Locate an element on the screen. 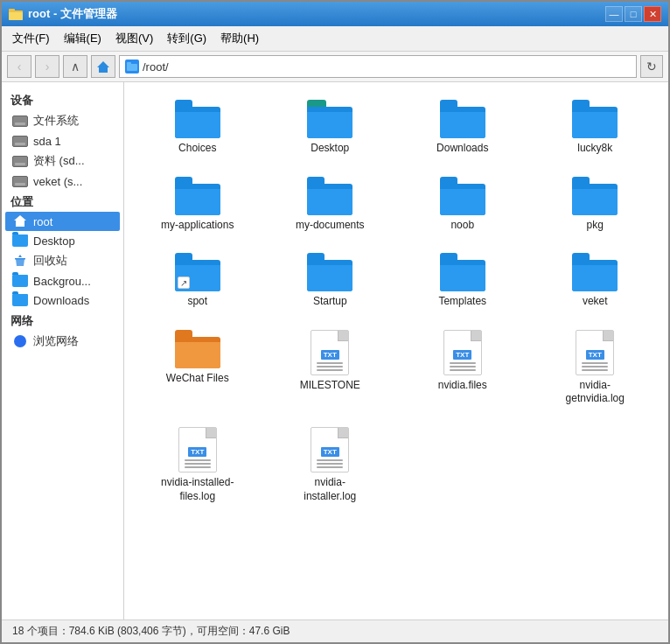 The width and height of the screenshot is (670, 644). file-name-choices: Choices is located at coordinates (198, 149).